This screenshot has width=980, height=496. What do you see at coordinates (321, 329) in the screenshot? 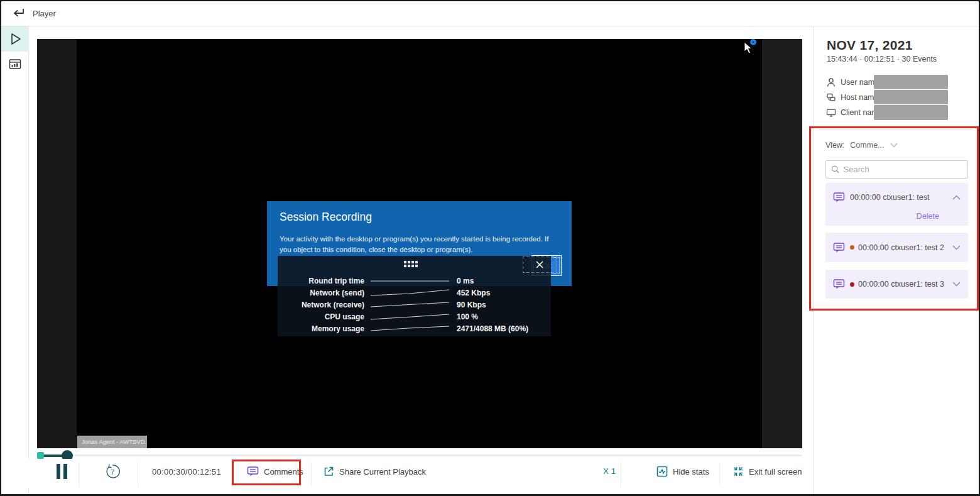
I see `stat-label: Memory usage` at bounding box center [321, 329].